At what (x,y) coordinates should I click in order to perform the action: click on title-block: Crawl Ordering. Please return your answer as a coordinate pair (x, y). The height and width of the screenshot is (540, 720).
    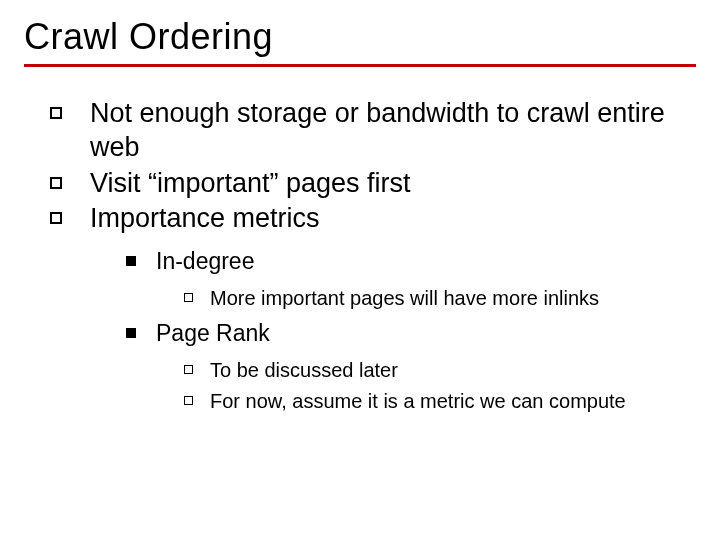
    Looking at the image, I should click on (360, 40).